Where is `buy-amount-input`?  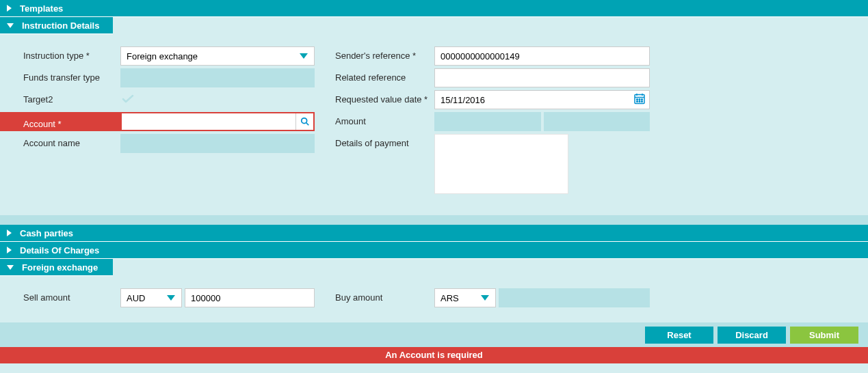
buy-amount-input is located at coordinates (575, 298).